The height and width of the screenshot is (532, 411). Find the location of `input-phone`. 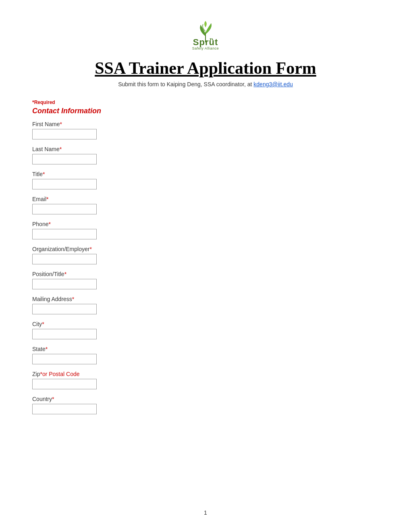

input-phone is located at coordinates (64, 234).